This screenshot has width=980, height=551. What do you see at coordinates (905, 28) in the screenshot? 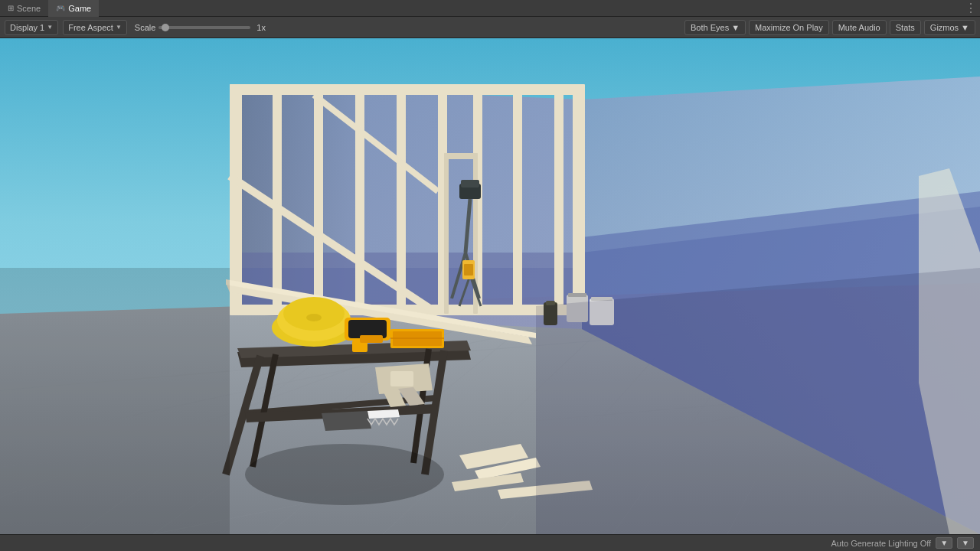
I see `stats-button: Stats` at bounding box center [905, 28].